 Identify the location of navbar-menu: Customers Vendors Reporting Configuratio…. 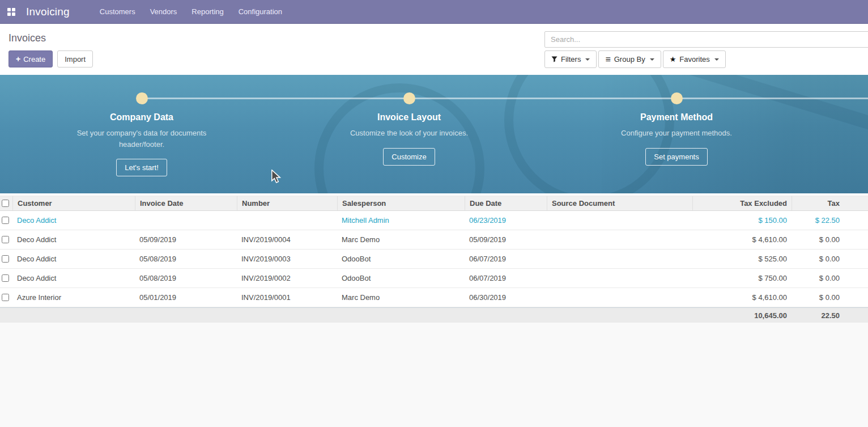
(191, 12).